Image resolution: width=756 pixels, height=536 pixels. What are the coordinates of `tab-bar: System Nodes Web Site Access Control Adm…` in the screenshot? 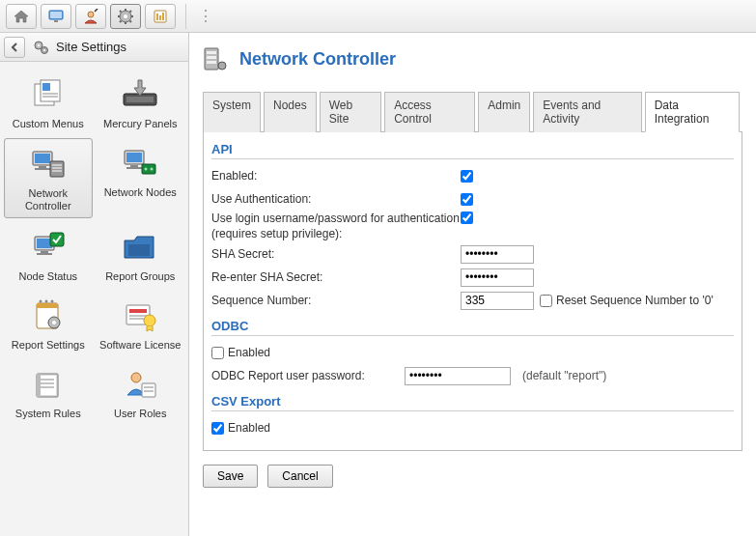 It's located at (473, 112).